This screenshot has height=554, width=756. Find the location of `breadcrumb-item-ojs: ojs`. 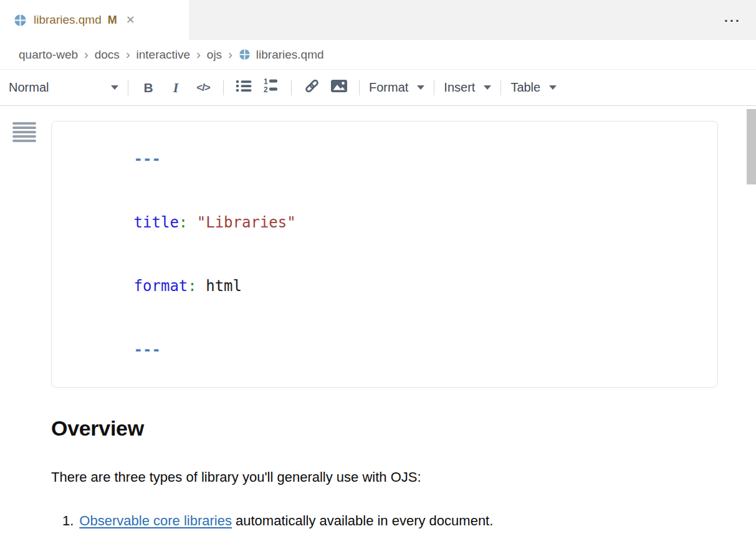

breadcrumb-item-ojs: ojs is located at coordinates (214, 55).